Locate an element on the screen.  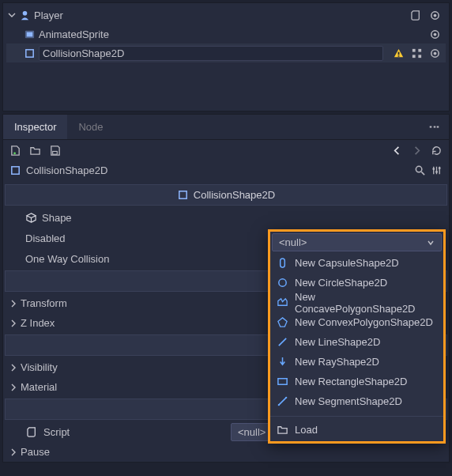
tree-row-animated-sprite: AnimatedSprite is located at coordinates (226, 34).